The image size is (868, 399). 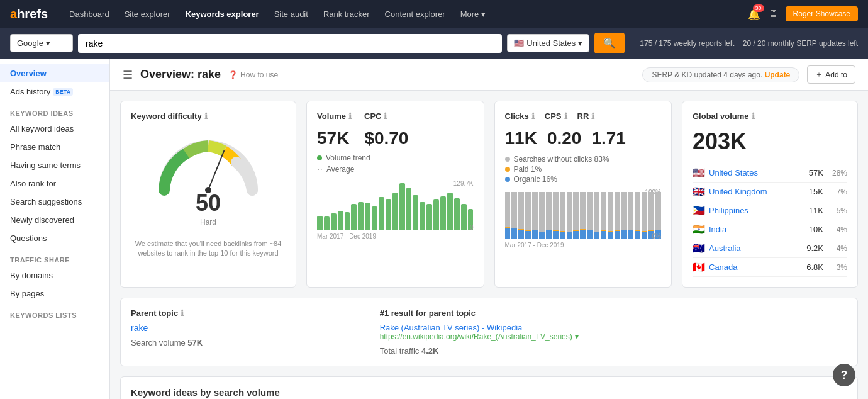 I want to click on volume-info-icon: ℹ, so click(x=350, y=116).